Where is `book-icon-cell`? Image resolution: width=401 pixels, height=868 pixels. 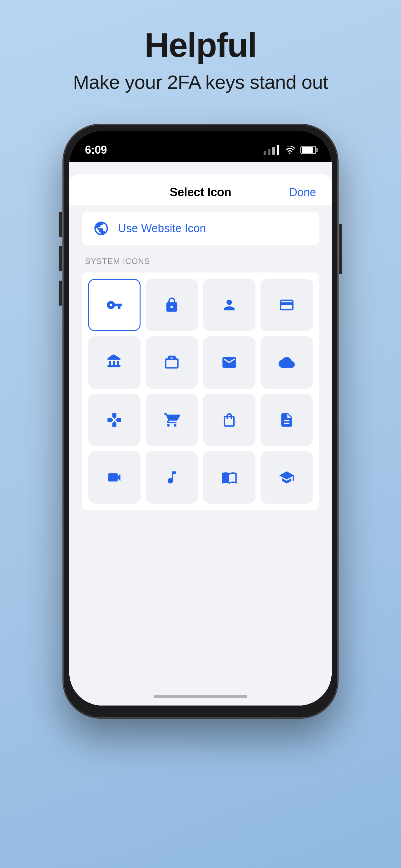
book-icon-cell is located at coordinates (229, 477).